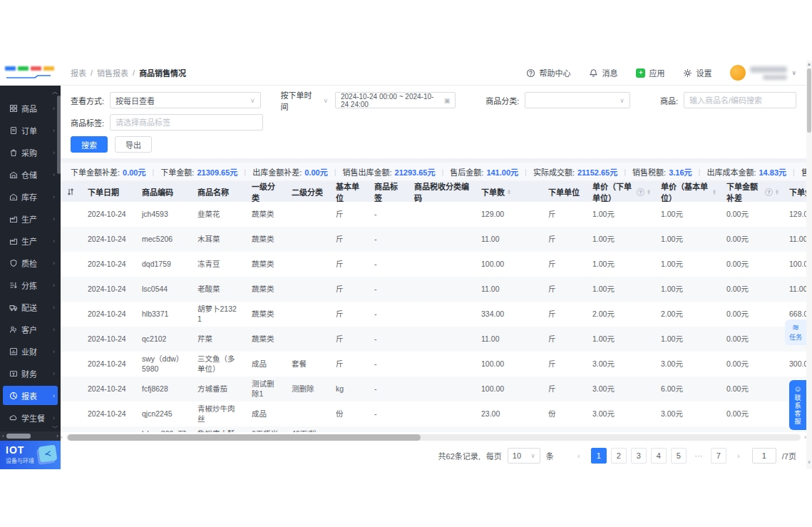 The height and width of the screenshot is (527, 812). What do you see at coordinates (719, 456) in the screenshot?
I see `page-button-7: 7` at bounding box center [719, 456].